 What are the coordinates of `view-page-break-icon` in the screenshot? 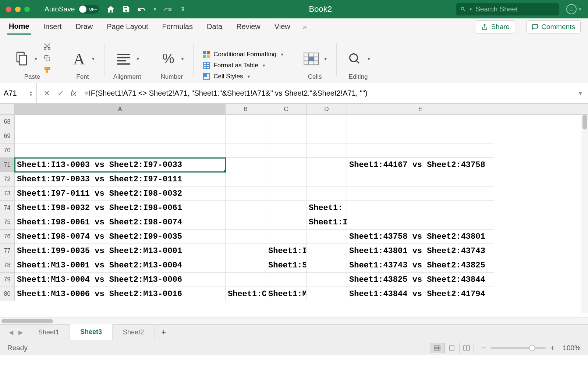 It's located at (467, 348).